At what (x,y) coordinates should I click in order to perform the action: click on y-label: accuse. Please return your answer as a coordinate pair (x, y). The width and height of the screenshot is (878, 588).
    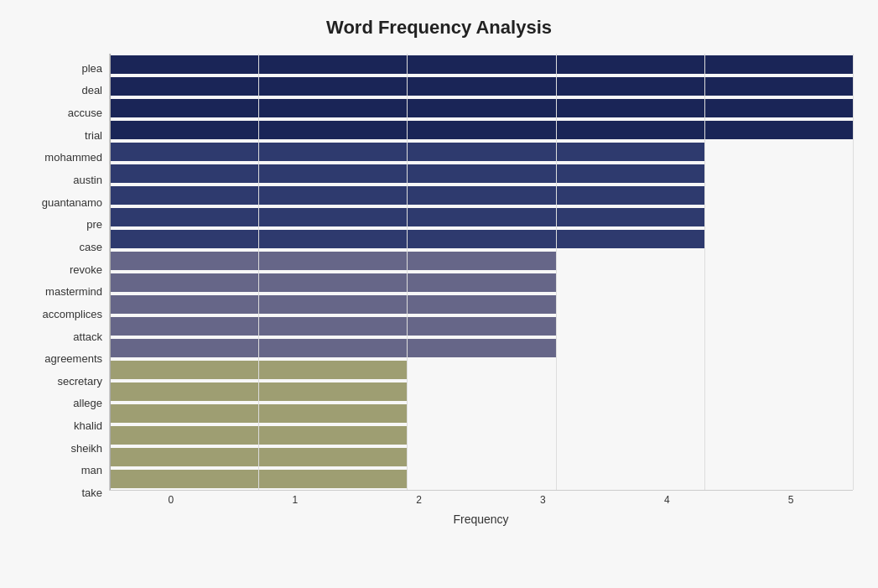
    Looking at the image, I should click on (86, 113).